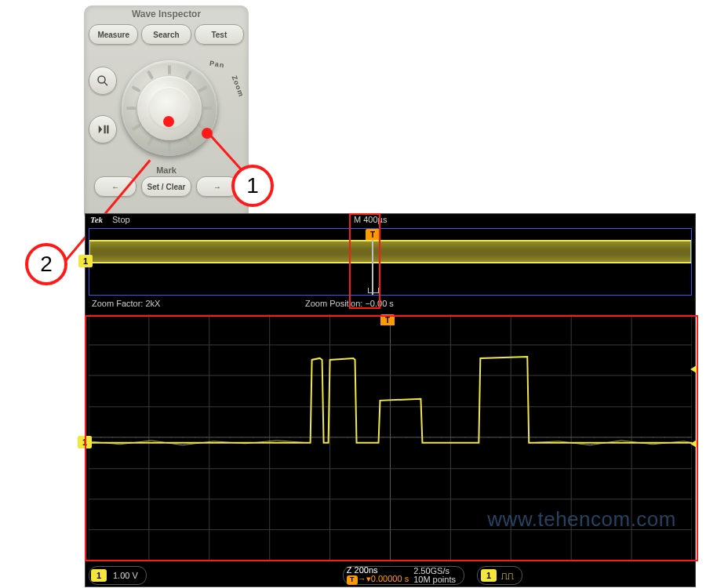  Describe the element at coordinates (350, 303) in the screenshot. I see `zoom-position-readout: Zoom Position: −0.00 s` at that location.